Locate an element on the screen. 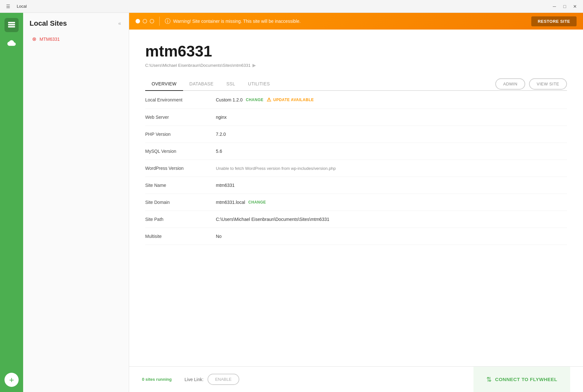 The width and height of the screenshot is (583, 392). info-row-webserver: Web Server nginx is located at coordinates (356, 118).